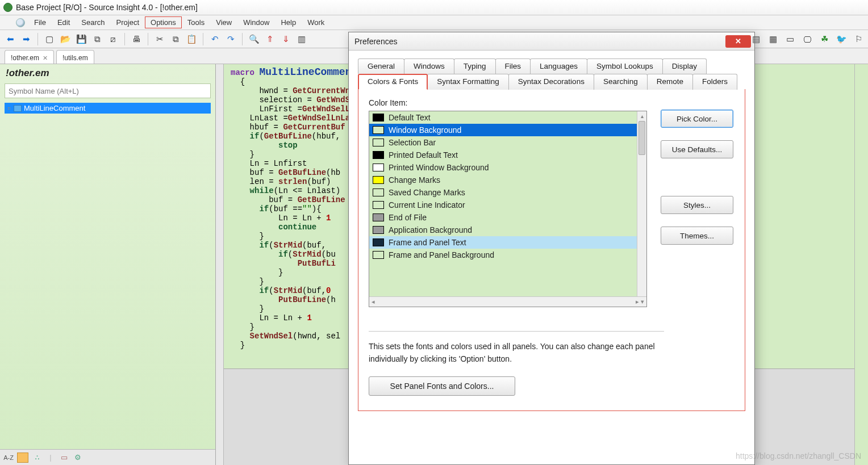 The height and width of the screenshot is (465, 868). I want to click on color-item-row: Window Background, so click(508, 130).